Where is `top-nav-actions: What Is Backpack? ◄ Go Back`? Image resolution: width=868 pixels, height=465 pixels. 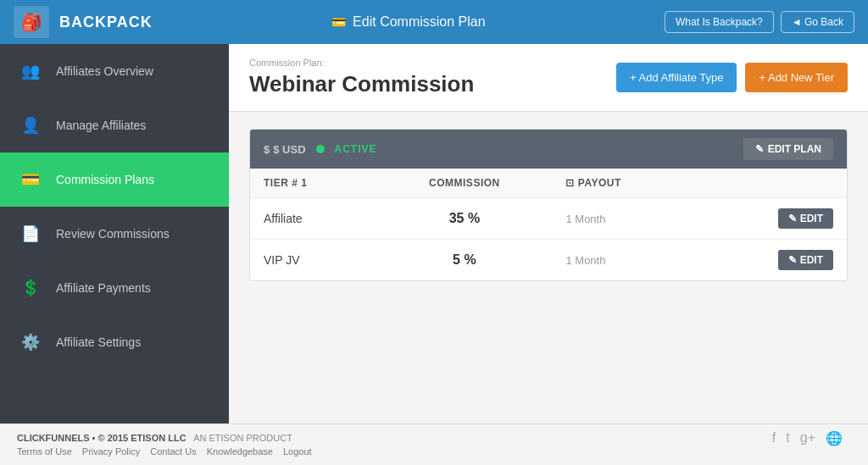
top-nav-actions: What Is Backpack? ◄ Go Back is located at coordinates (760, 22).